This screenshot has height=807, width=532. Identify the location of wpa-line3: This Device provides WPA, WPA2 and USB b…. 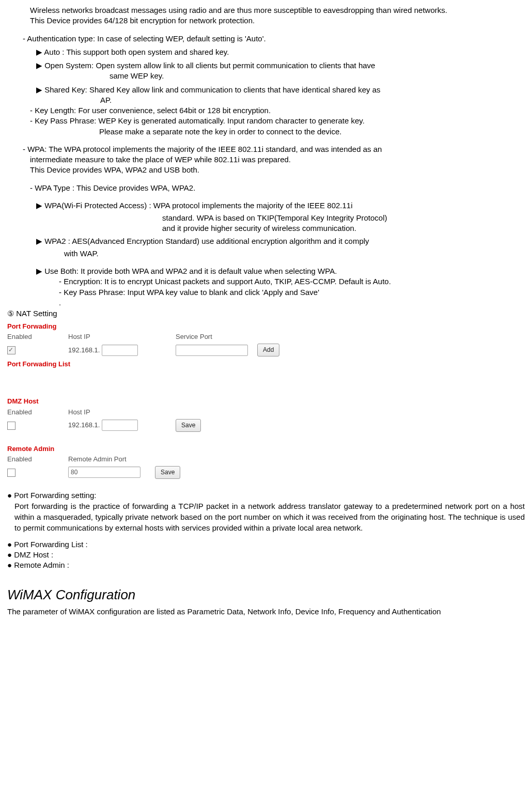
(277, 170).